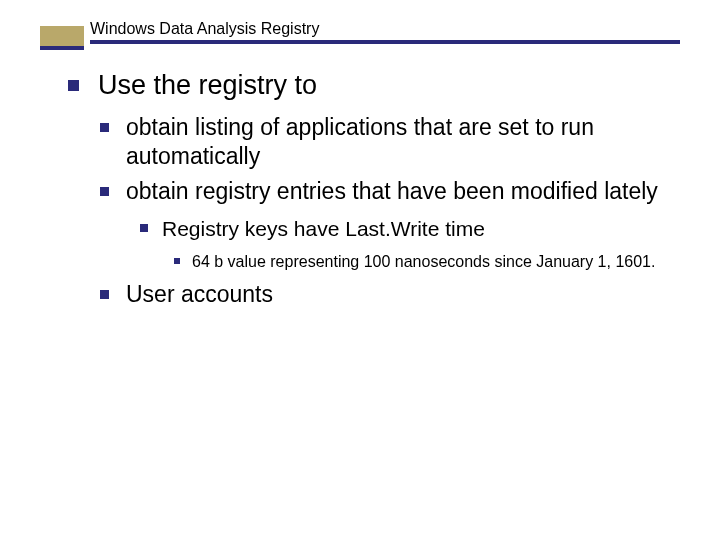 The width and height of the screenshot is (720, 540). I want to click on bullet-text: obtain registry entries that have been m…, so click(392, 191).